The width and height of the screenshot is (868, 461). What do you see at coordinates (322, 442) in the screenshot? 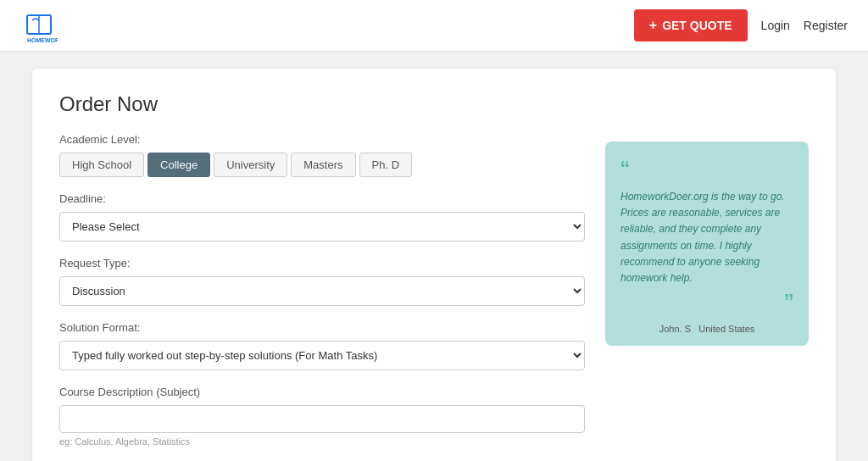
I see `course-description-hint: eg: Calculus, Algebra, Statistics` at bounding box center [322, 442].